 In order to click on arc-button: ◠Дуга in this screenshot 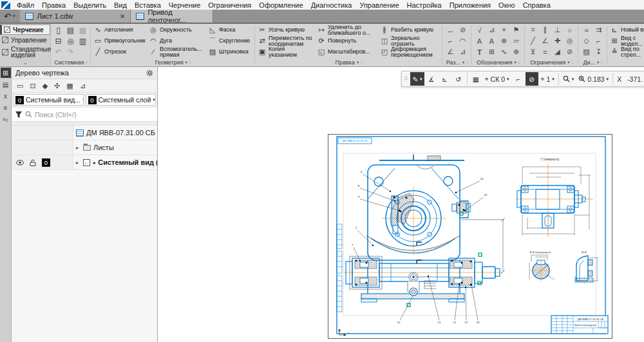, I will do `click(177, 41)`.